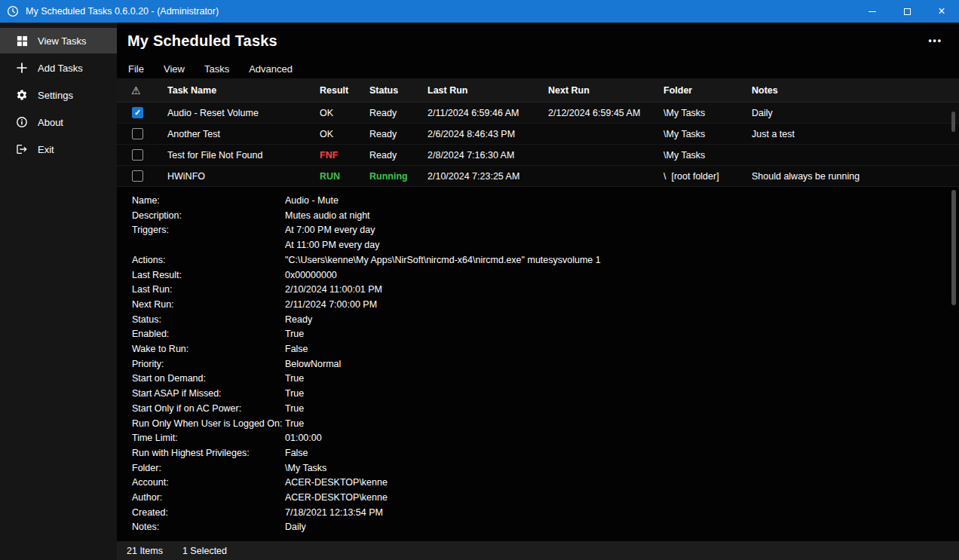 The width and height of the screenshot is (959, 560). Describe the element at coordinates (534, 513) in the screenshot. I see `detail-field-row: Created: 7/18/2021 12:13:54 PM` at that location.